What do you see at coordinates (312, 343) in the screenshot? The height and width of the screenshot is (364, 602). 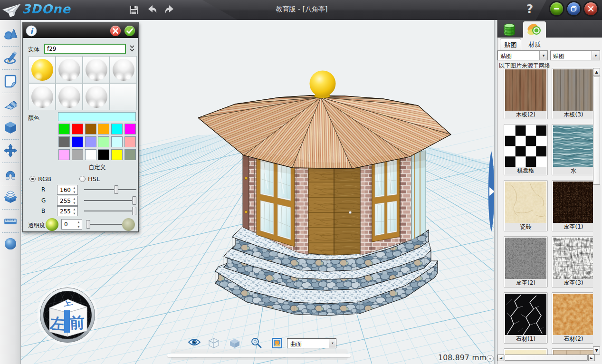 I see `display-mode-combo: 曲面 ▼` at bounding box center [312, 343].